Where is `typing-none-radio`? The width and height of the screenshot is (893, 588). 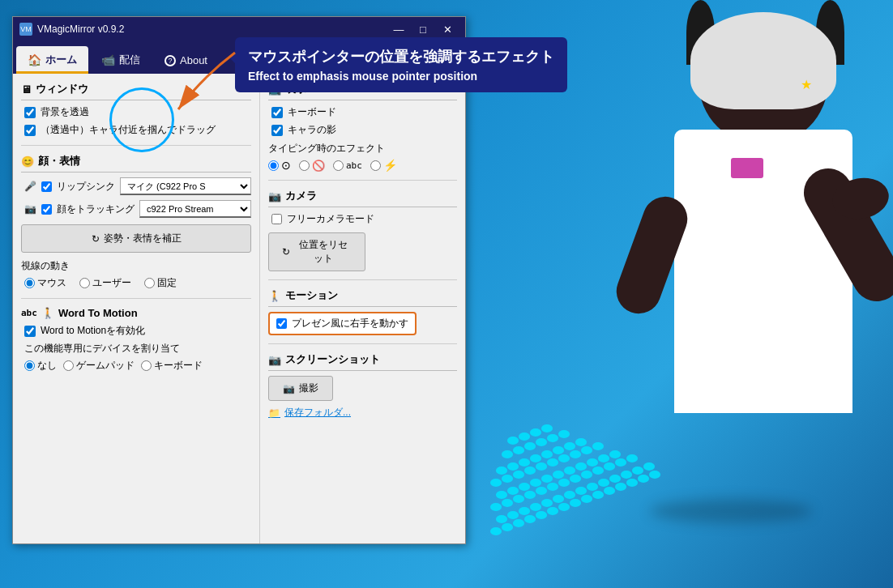 typing-none-radio is located at coordinates (305, 165).